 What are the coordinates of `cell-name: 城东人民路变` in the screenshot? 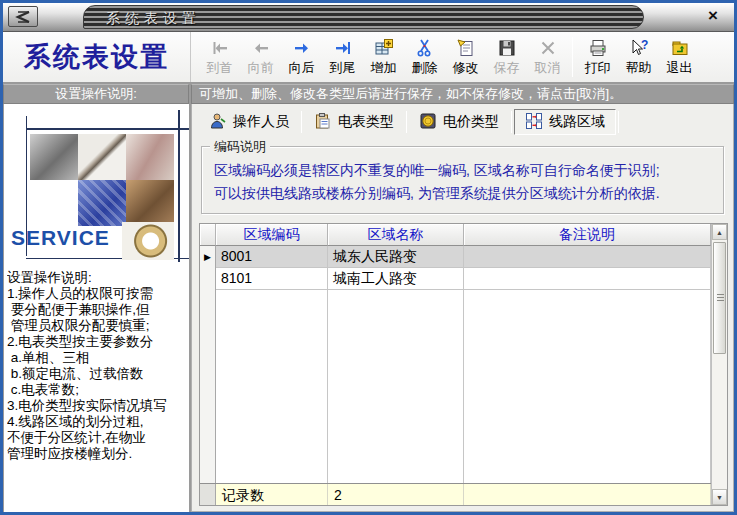 It's located at (396, 257).